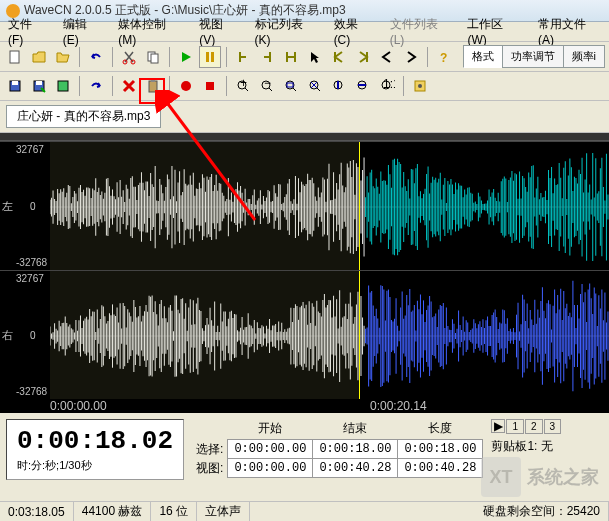  What do you see at coordinates (315, 86) in the screenshot?
I see `zoom-all-button` at bounding box center [315, 86].